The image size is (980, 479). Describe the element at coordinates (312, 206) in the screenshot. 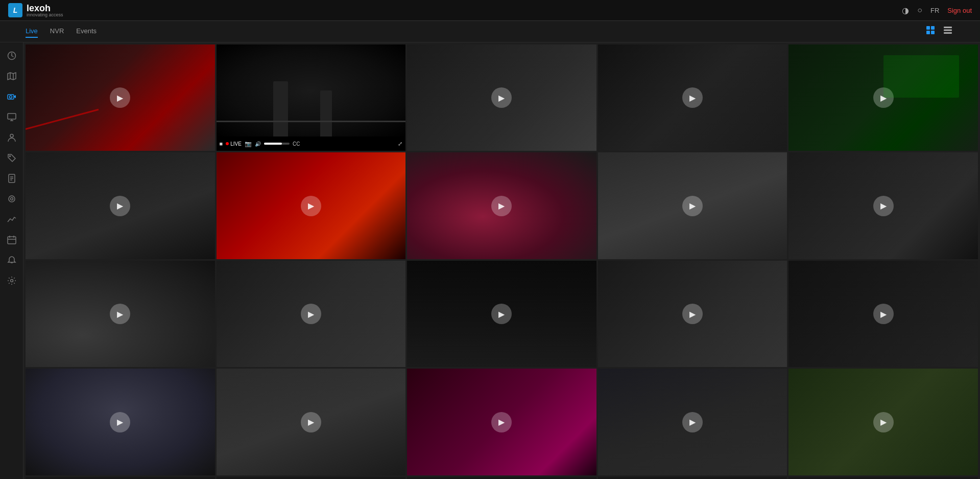

I see `camera-cell-7: ▶` at that location.